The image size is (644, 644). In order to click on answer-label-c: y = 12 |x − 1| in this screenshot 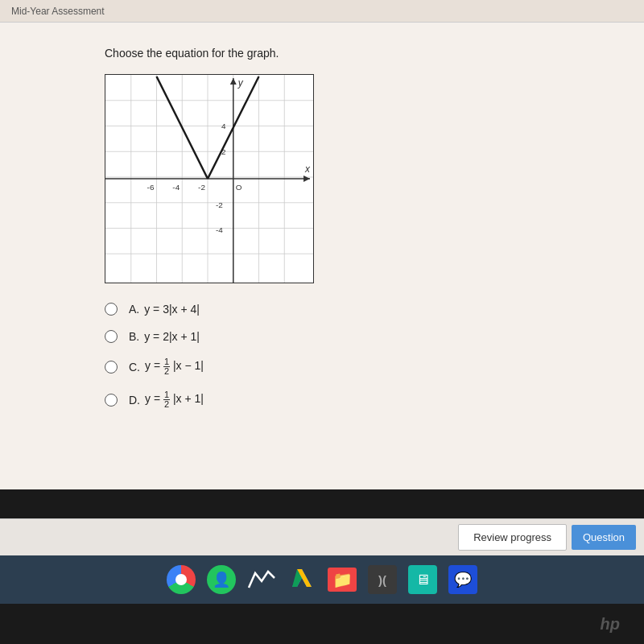, I will do `click(174, 367)`.